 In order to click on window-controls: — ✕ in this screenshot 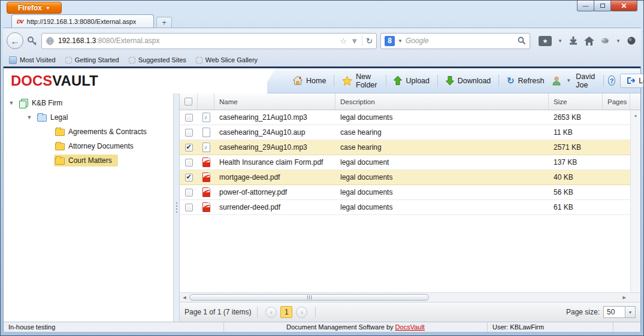, I will do `click(607, 6)`.